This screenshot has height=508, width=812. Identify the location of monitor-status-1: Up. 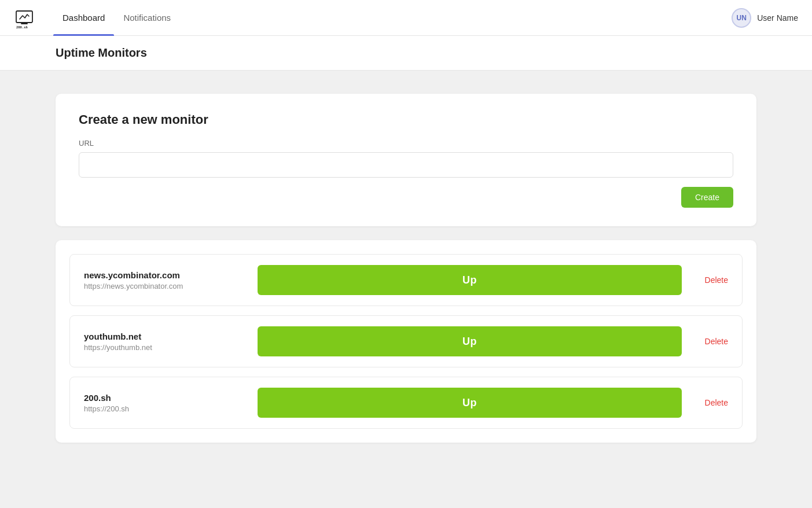
(470, 341).